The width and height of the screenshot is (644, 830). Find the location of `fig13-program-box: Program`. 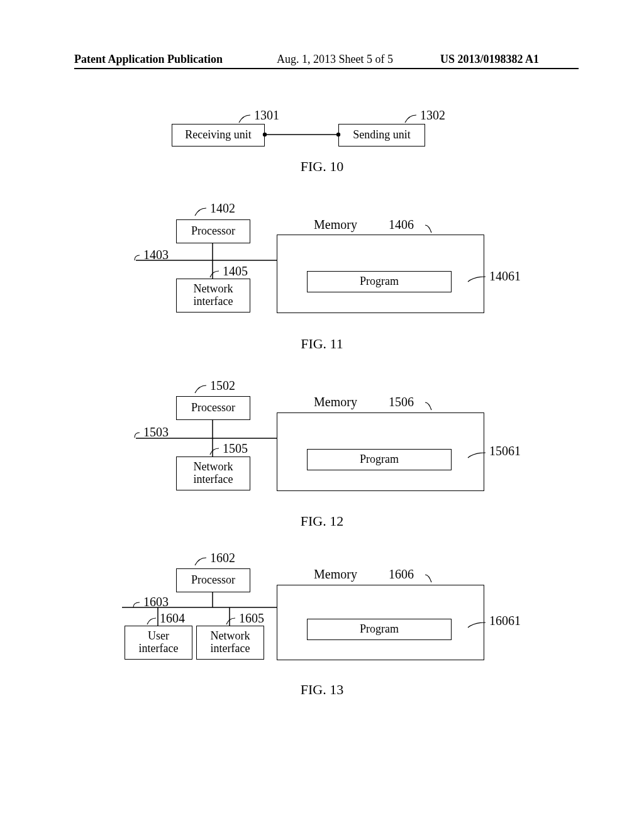

fig13-program-box: Program is located at coordinates (379, 629).